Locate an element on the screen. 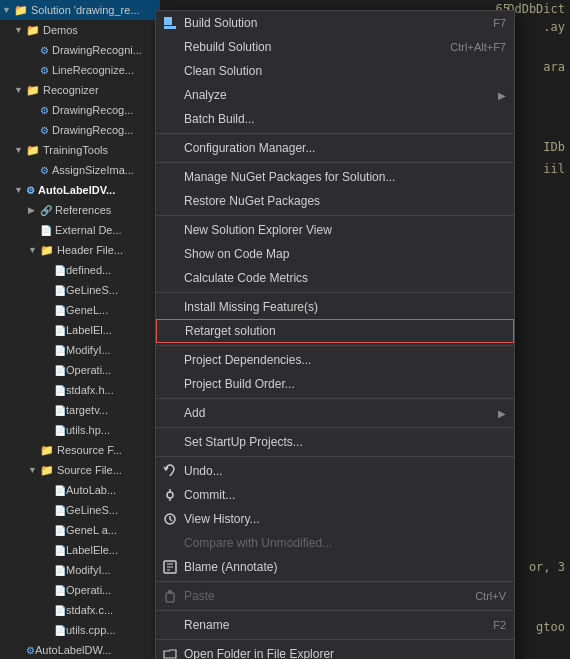 This screenshot has height=659, width=570. tree-item-references: ▶ 🔗 References is located at coordinates (80, 210).